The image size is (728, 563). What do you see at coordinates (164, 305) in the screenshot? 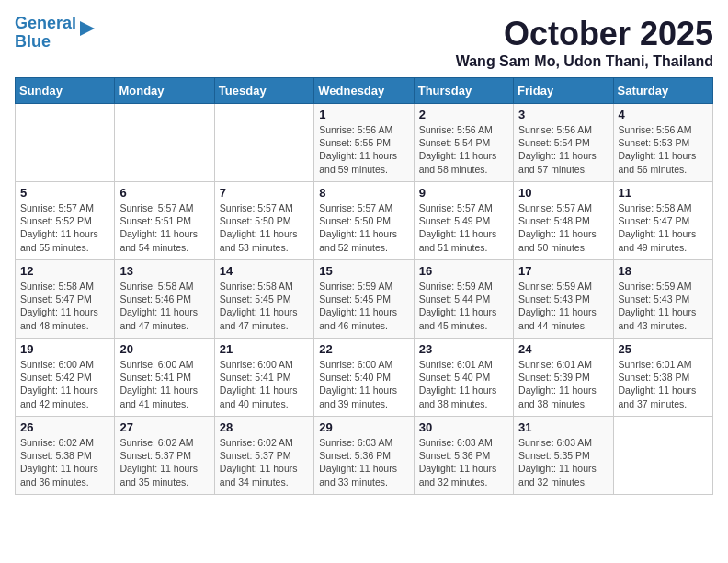
I see `cell-info-text: Sunrise: 5:58 AM Sunset: 5:46 PM Dayligh…` at bounding box center [164, 305].